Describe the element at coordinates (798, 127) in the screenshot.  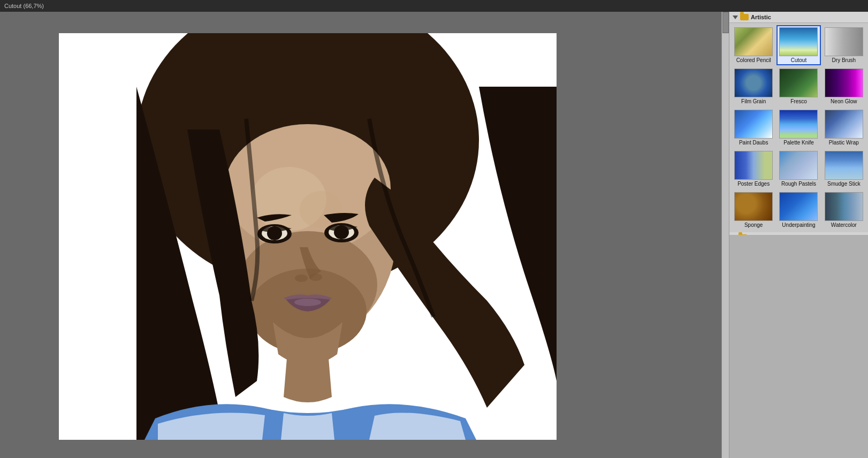
I see `filter-item-palette-knife: Palette Knife` at that location.